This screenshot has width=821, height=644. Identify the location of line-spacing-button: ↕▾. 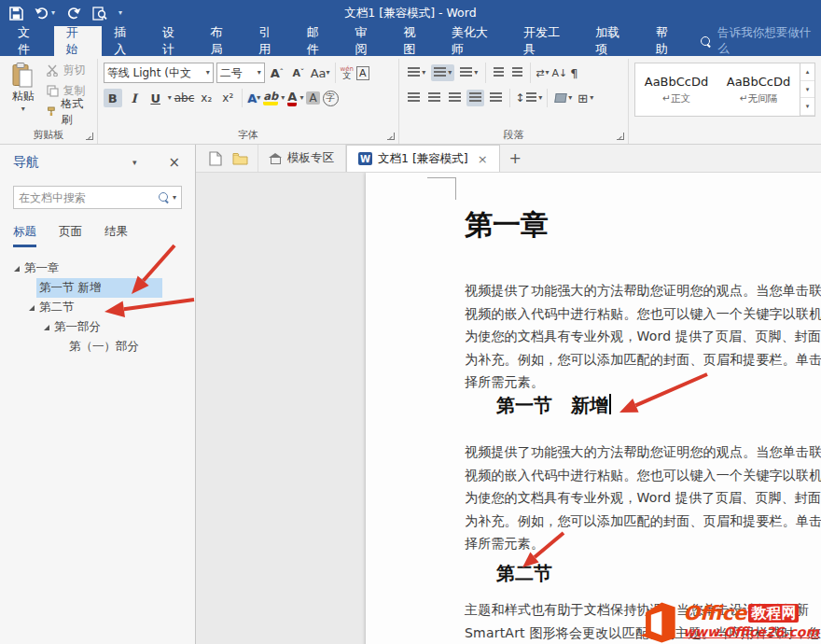
(528, 98).